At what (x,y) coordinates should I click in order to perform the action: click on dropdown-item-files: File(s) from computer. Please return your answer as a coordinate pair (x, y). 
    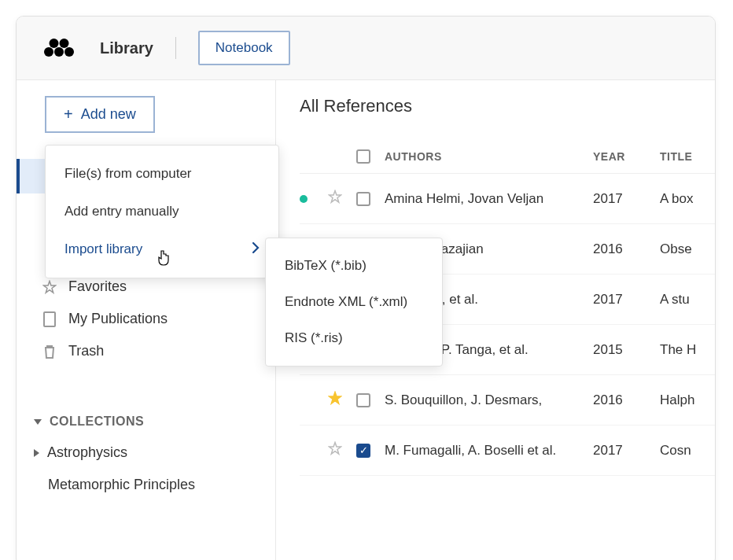
    Looking at the image, I should click on (162, 174).